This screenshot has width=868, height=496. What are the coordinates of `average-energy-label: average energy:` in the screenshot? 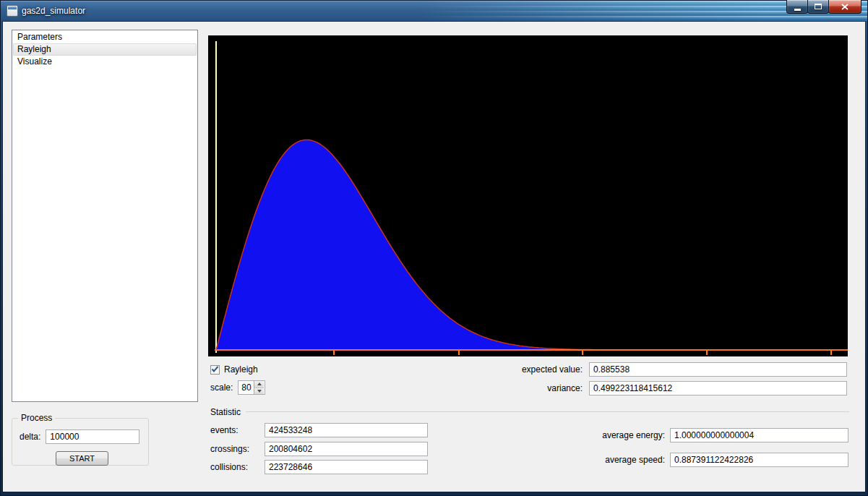 It's located at (587, 435).